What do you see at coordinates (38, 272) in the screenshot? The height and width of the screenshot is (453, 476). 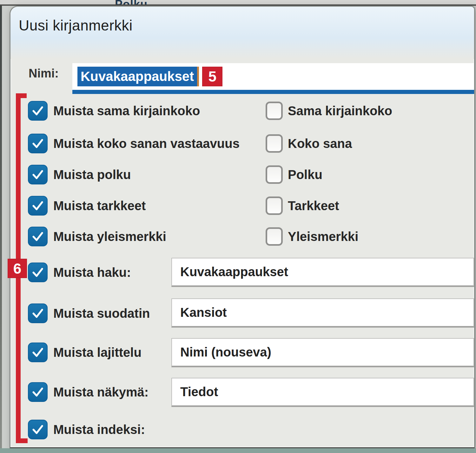 I see `checkbox-muista-haku` at bounding box center [38, 272].